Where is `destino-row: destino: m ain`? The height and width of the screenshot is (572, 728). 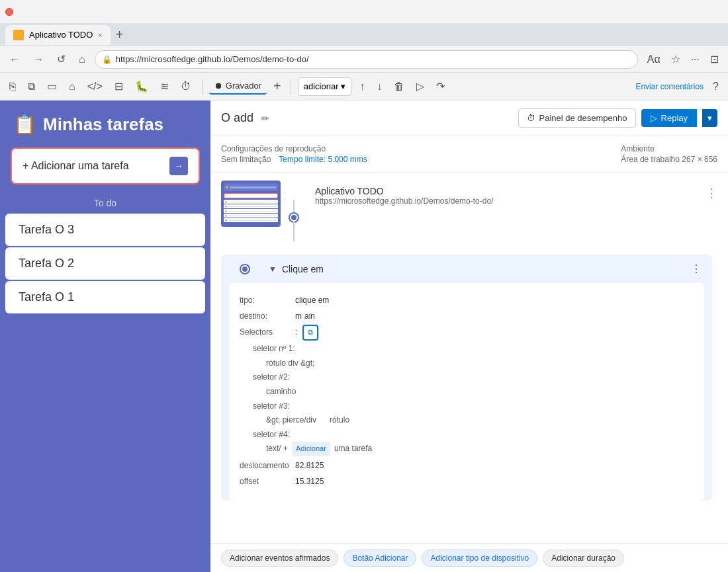 destino-row: destino: m ain is located at coordinates (467, 317).